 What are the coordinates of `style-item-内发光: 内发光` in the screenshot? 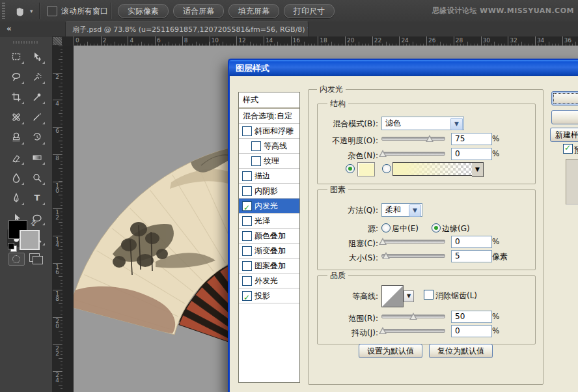 It's located at (269, 206).